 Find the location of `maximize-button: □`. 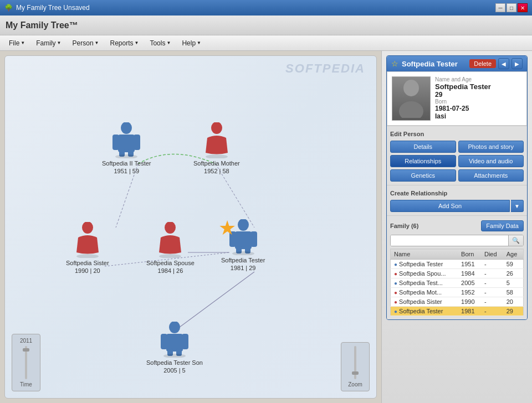

maximize-button: □ is located at coordinates (511, 8).